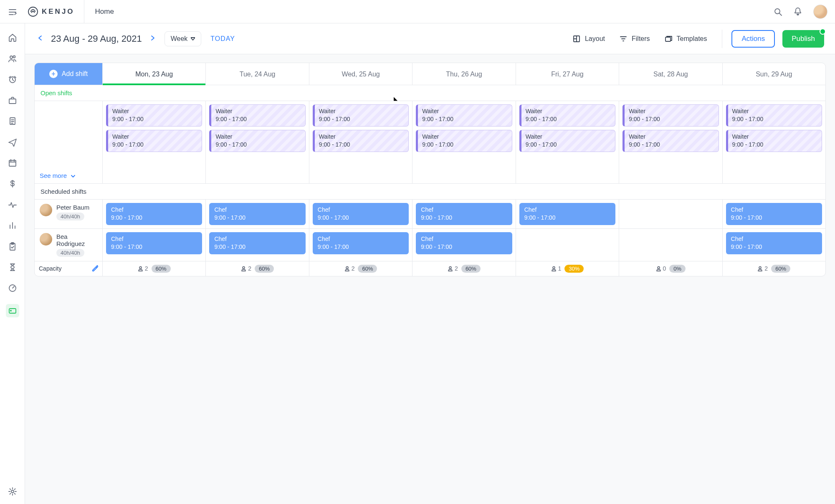 Image resolution: width=835 pixels, height=504 pixels. I want to click on day-header: Thu, 26 Aug, so click(463, 74).